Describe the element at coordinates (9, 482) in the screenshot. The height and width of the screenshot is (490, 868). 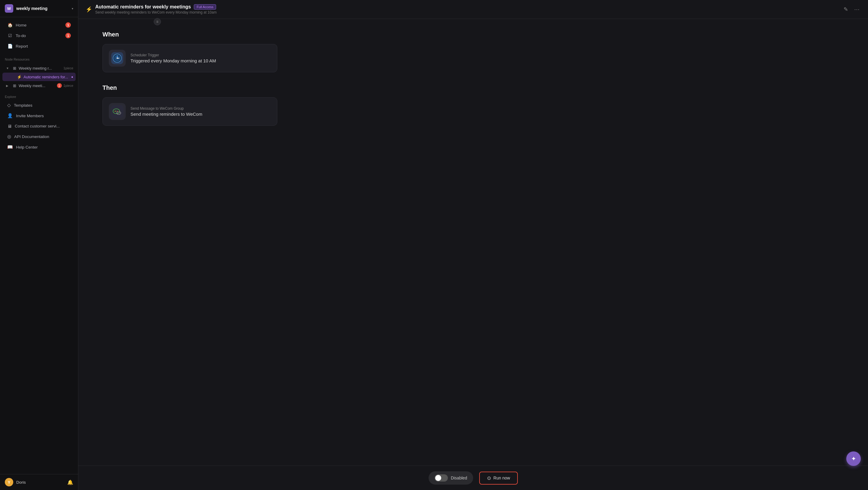
I see `user-avatar: Y` at that location.